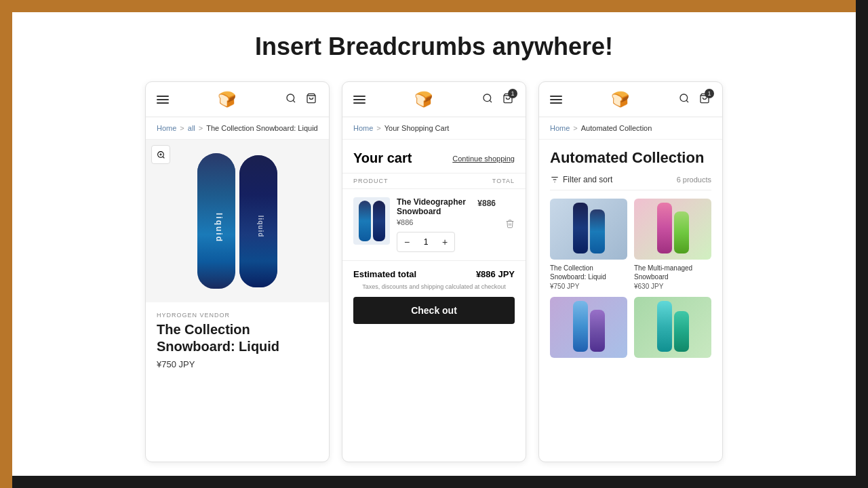  I want to click on cart-button-left, so click(311, 100).